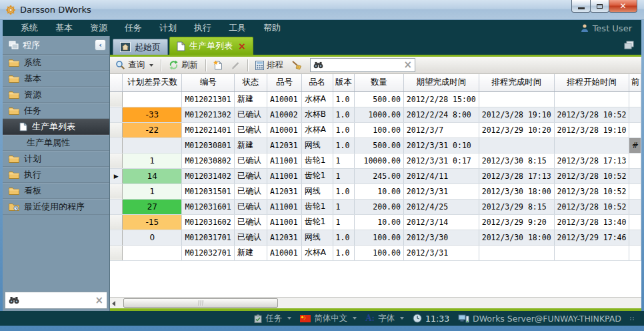 The image size is (644, 331). Describe the element at coordinates (376, 129) in the screenshot. I see `table-row: -22M012021401已确认A10001水杯A1.0100.002012/3…` at that location.